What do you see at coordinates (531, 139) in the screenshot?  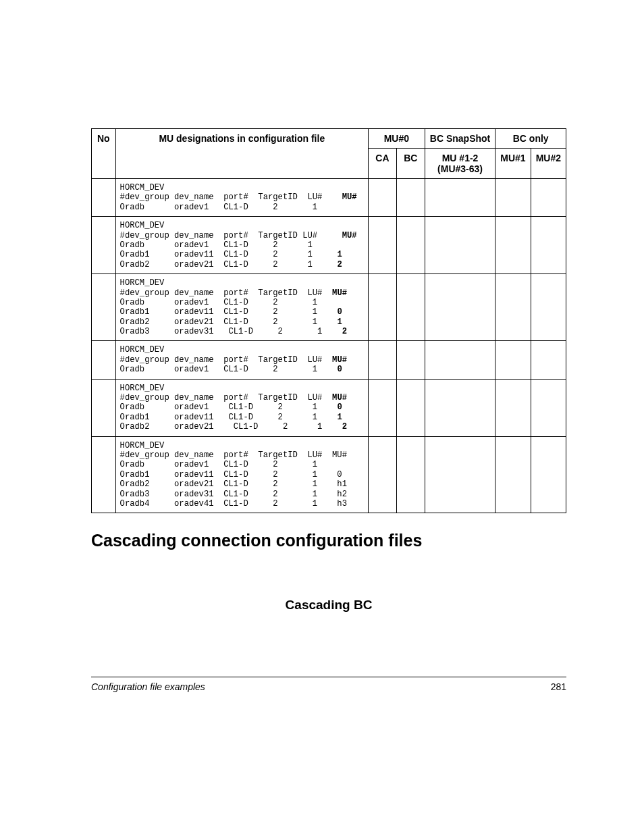 I see `th-bconly: BC only` at bounding box center [531, 139].